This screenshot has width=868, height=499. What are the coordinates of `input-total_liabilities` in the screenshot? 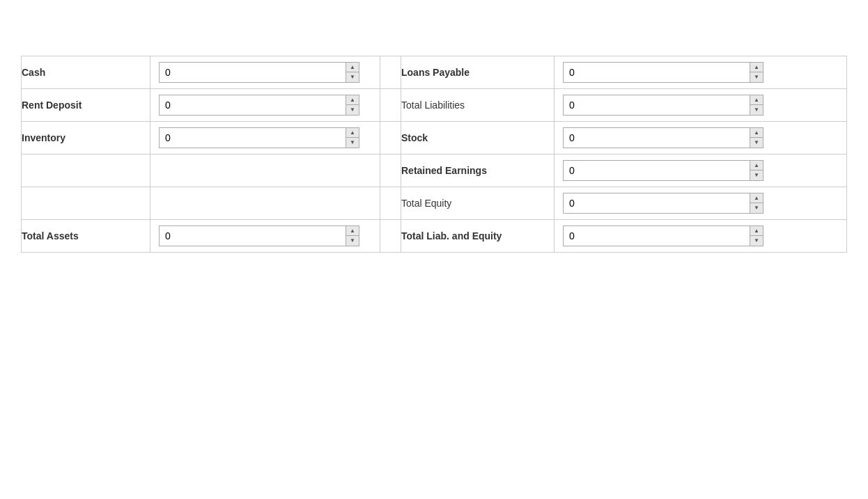 It's located at (656, 105).